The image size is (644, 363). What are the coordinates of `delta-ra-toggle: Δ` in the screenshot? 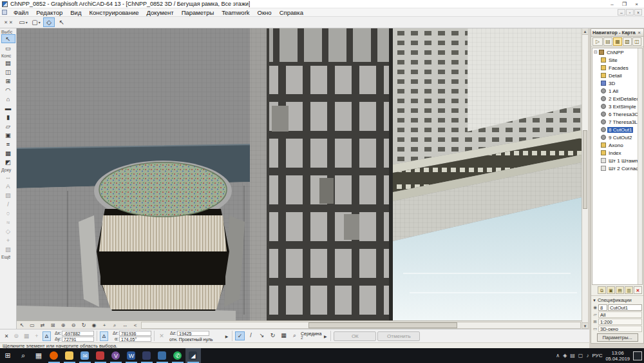 It's located at (104, 337).